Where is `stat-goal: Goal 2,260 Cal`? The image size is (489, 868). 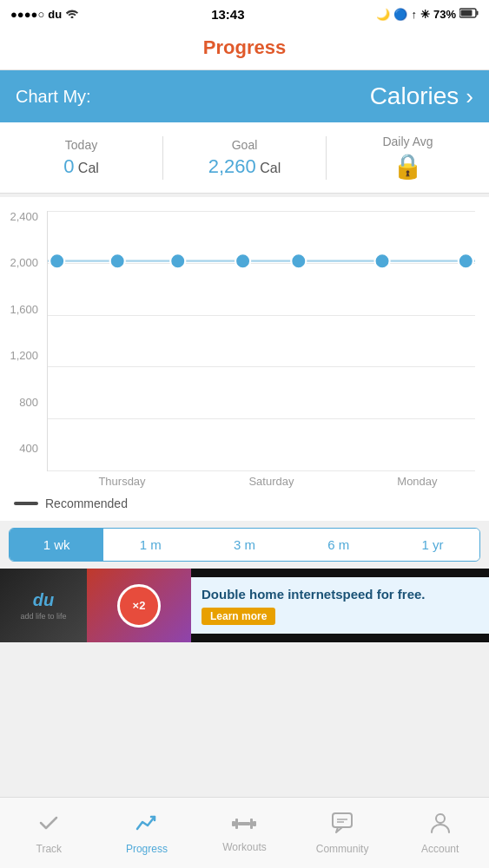
stat-goal: Goal 2,260 Cal is located at coordinates (245, 158).